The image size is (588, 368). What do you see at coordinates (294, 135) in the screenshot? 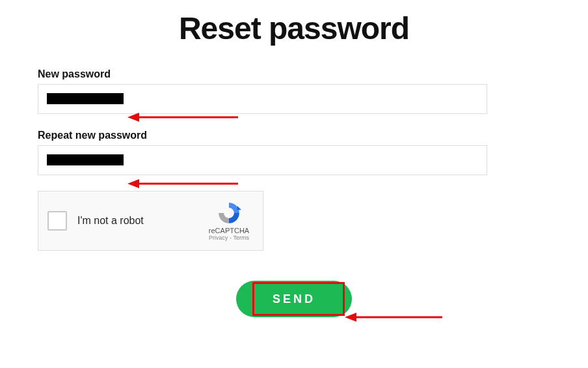
I see `repeat-password-label: Repeat new password` at bounding box center [294, 135].